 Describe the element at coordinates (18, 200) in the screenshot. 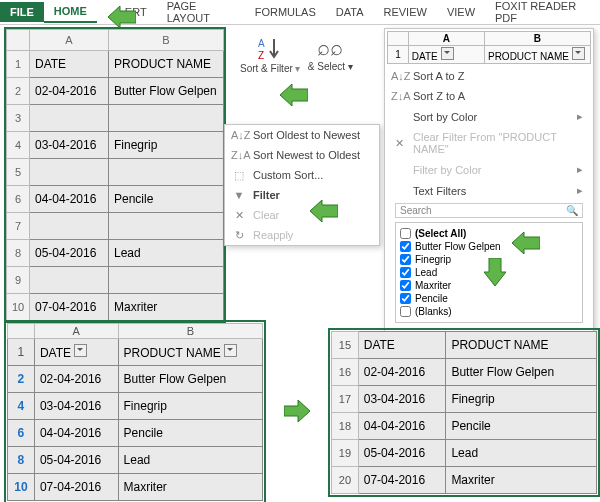

I see `row-header: 6` at that location.